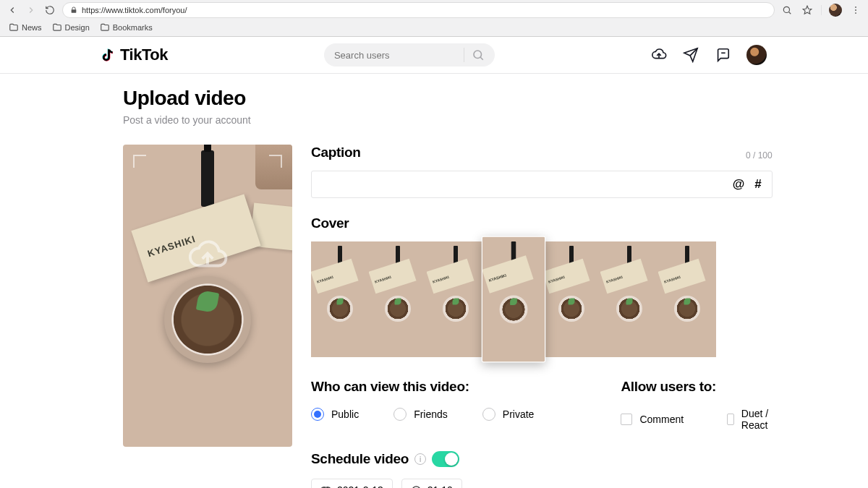 The image size is (868, 488). What do you see at coordinates (135, 10) in the screenshot?
I see `url-text: https://www.tiktok.com/foryou/` at bounding box center [135, 10].